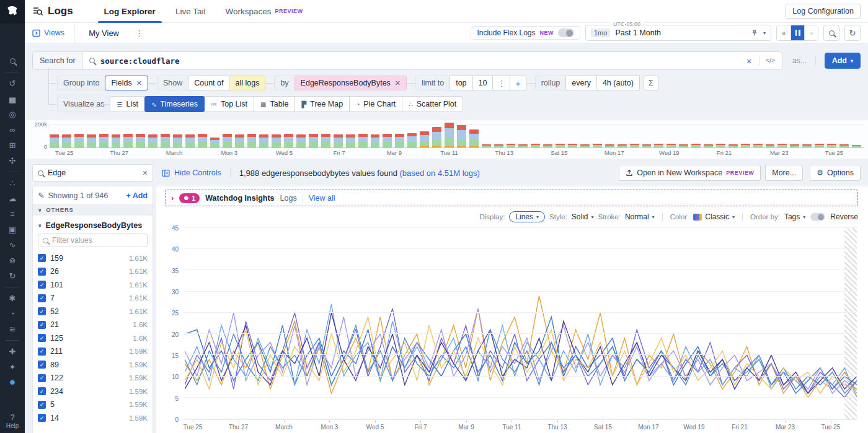  Describe the element at coordinates (12, 12) in the screenshot. I see `datadog-logo` at that location.